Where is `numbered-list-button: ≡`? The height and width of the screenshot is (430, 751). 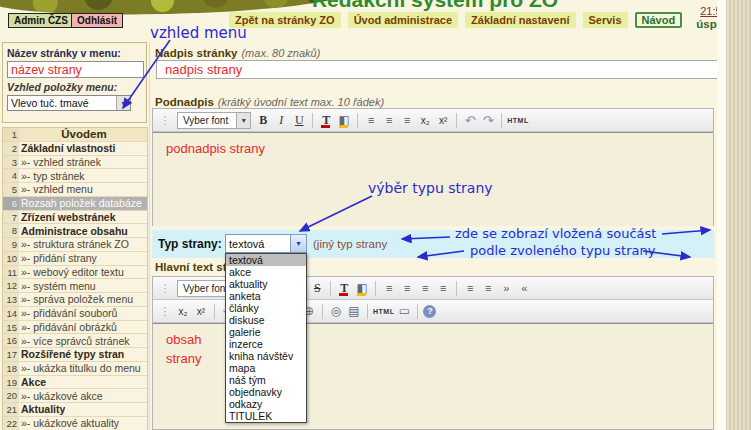
numbered-list-button: ≡ is located at coordinates (488, 288).